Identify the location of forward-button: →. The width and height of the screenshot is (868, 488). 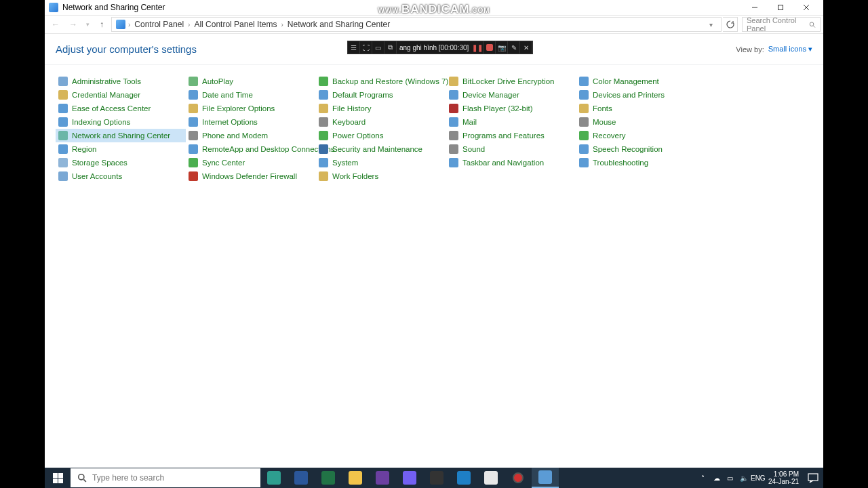
(73, 24).